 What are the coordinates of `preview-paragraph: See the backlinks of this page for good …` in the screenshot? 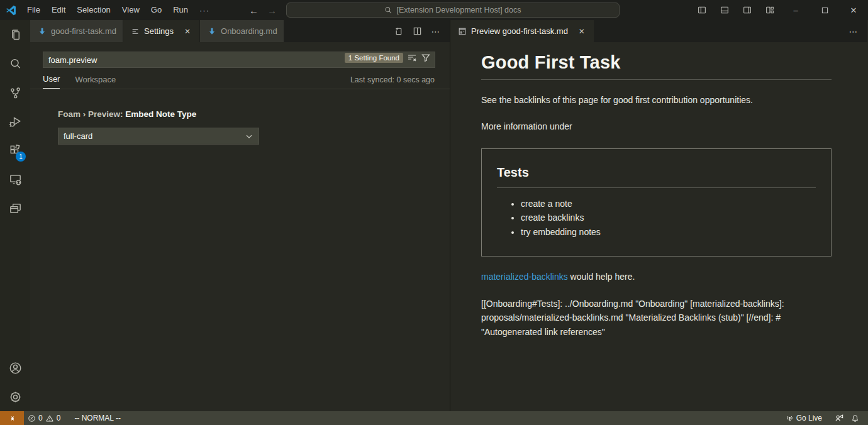 It's located at (657, 100).